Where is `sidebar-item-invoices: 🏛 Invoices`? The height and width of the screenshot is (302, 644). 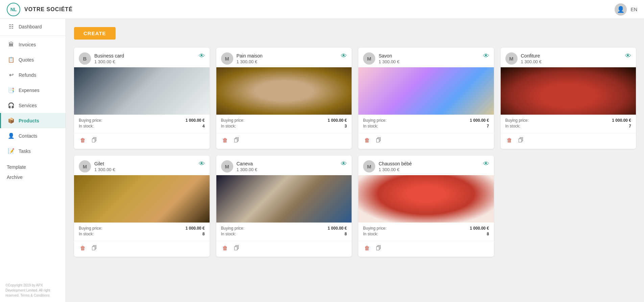
sidebar-item-invoices: 🏛 Invoices is located at coordinates (33, 45).